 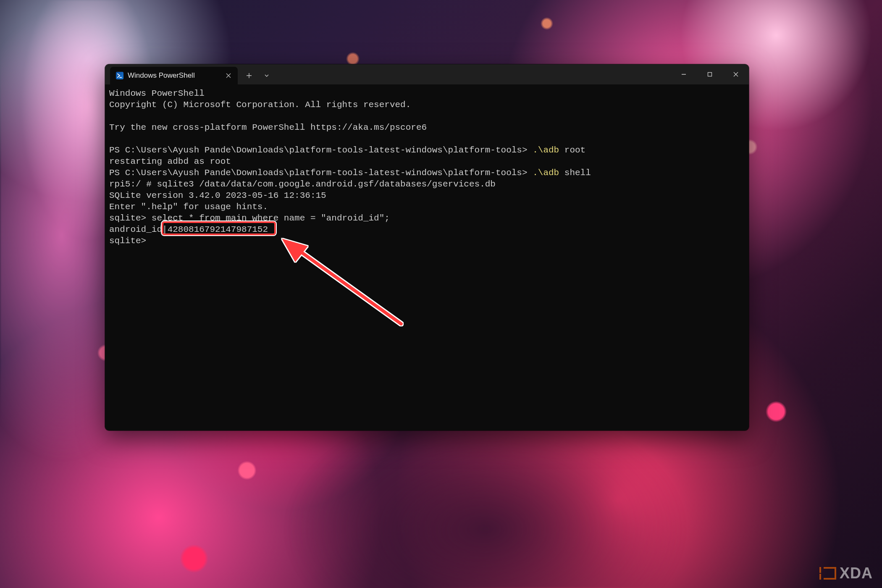 What do you see at coordinates (736, 74) in the screenshot?
I see `close-button` at bounding box center [736, 74].